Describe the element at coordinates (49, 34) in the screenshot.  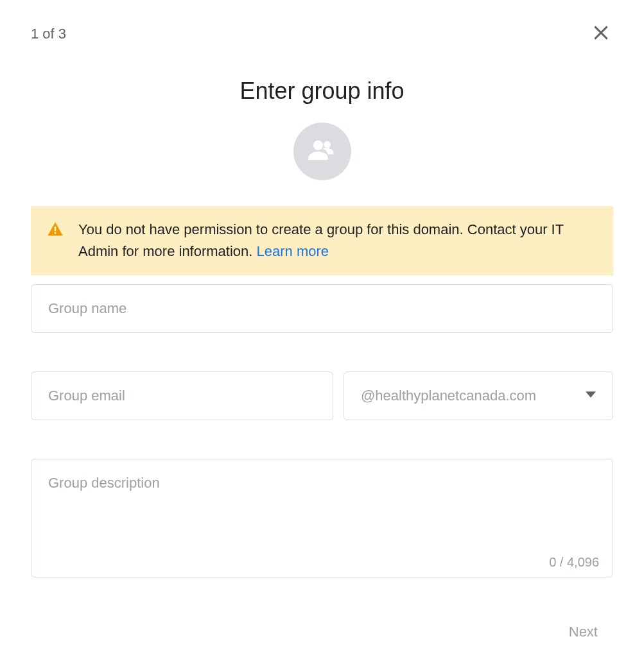
I see `step-indicator: 1 of 3` at that location.